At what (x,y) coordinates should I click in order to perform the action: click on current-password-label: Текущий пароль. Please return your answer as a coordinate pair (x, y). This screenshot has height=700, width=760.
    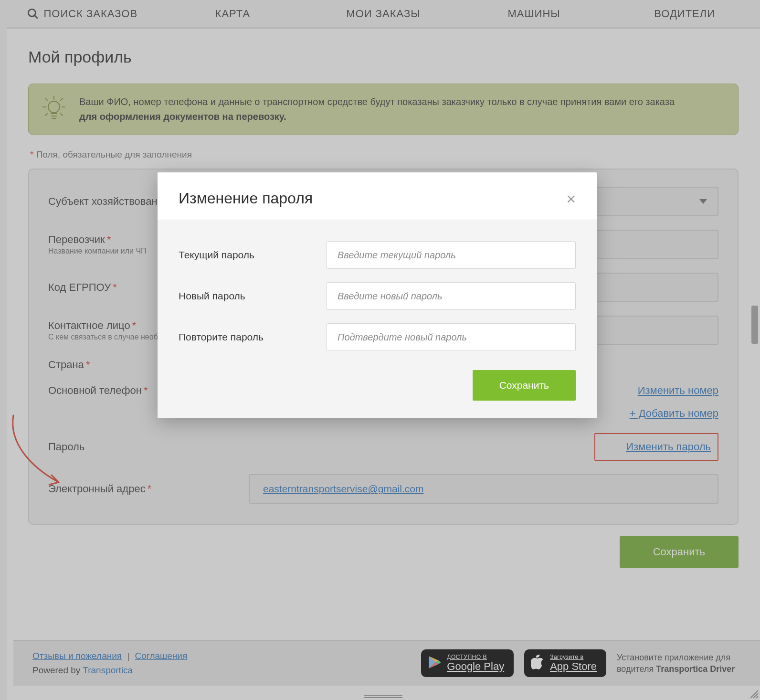
    Looking at the image, I should click on (245, 255).